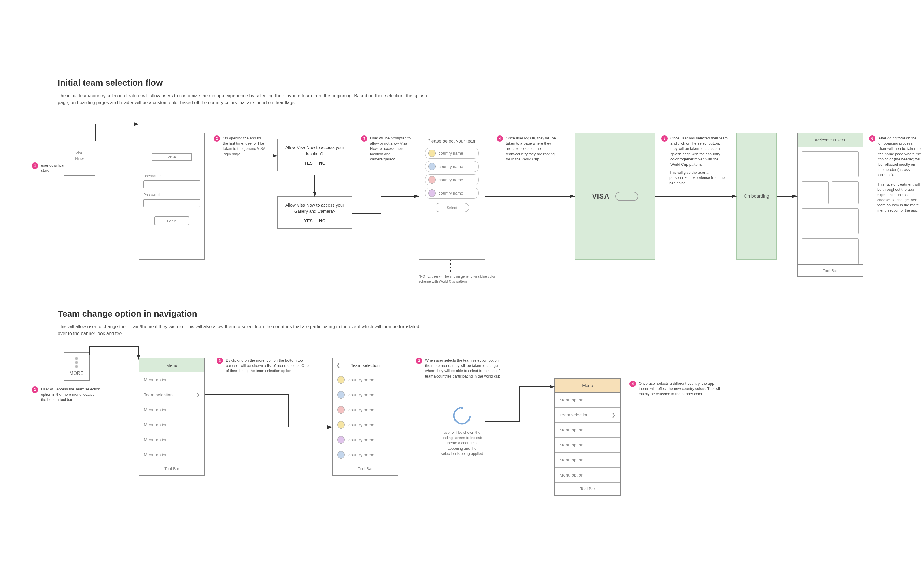  I want to click on location-permission-dialog: Allow Visa Now to access your location? …, so click(315, 155).